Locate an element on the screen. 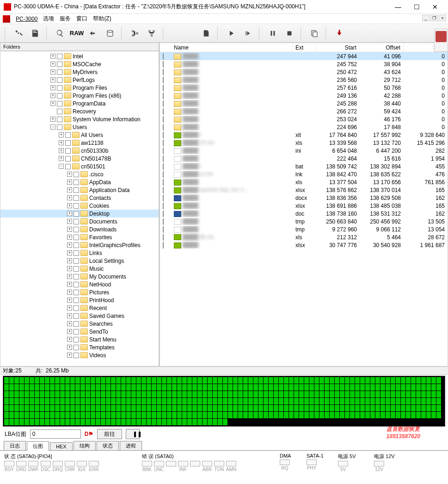 The image size is (448, 484). tree-item: +Cookies is located at coordinates (80, 205).